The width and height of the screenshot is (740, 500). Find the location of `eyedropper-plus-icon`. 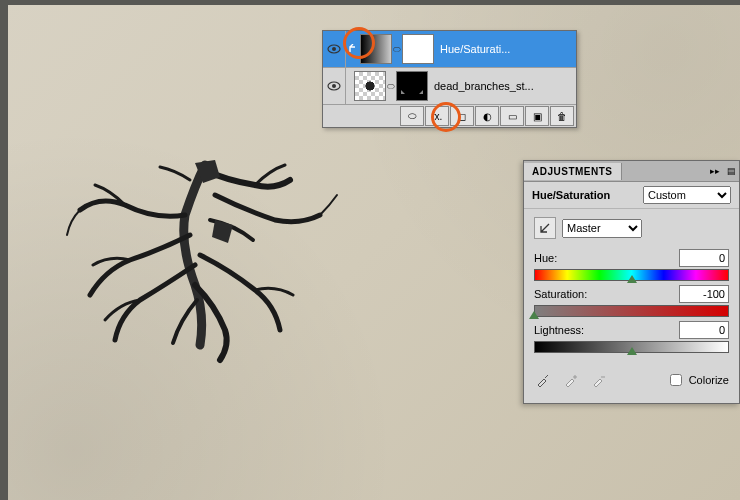

eyedropper-plus-icon is located at coordinates (571, 380).